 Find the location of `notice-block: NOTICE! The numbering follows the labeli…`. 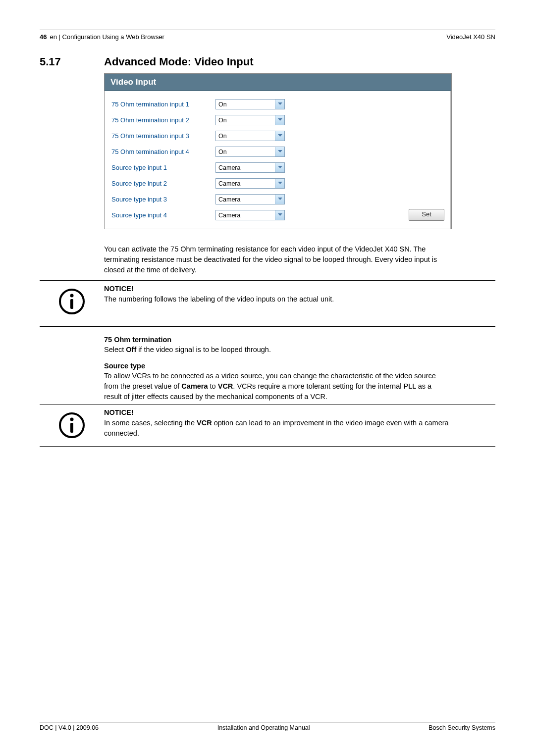

notice-block: NOTICE! The numbering follows the labeli… is located at coordinates (268, 303).